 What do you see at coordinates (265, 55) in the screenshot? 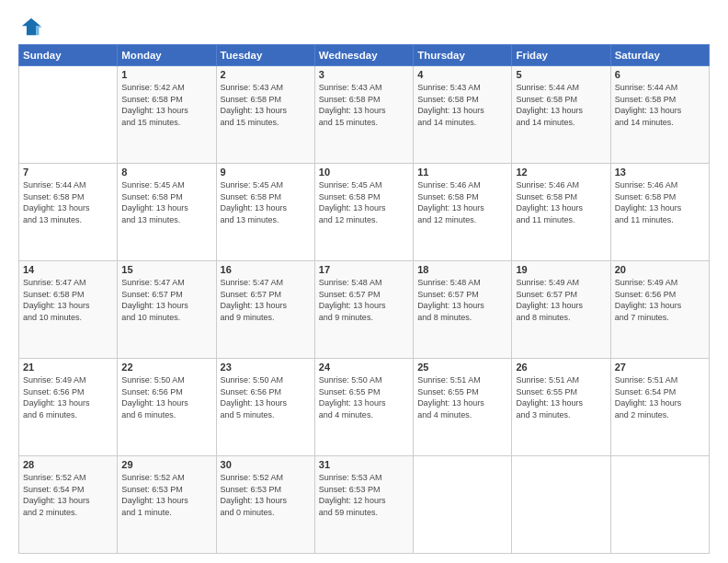
I see `day-of-week-tuesday: Tuesday` at bounding box center [265, 55].